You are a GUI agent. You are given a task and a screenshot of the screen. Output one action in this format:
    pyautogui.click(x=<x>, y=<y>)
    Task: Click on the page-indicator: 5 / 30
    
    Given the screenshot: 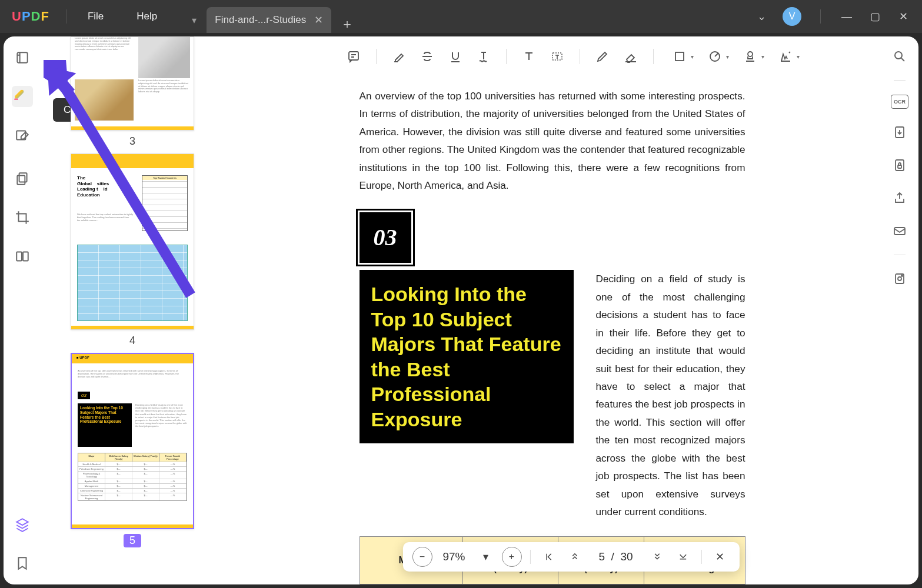 What is the action you would take?
    pyautogui.click(x=615, y=557)
    